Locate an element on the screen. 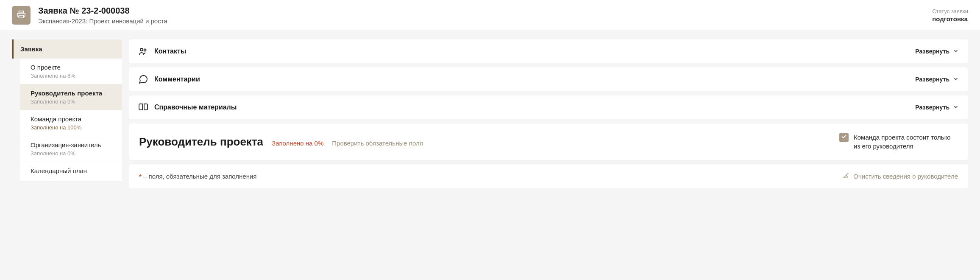 The width and height of the screenshot is (980, 280). panel-references: Справочные материалы Развернуть is located at coordinates (548, 107).